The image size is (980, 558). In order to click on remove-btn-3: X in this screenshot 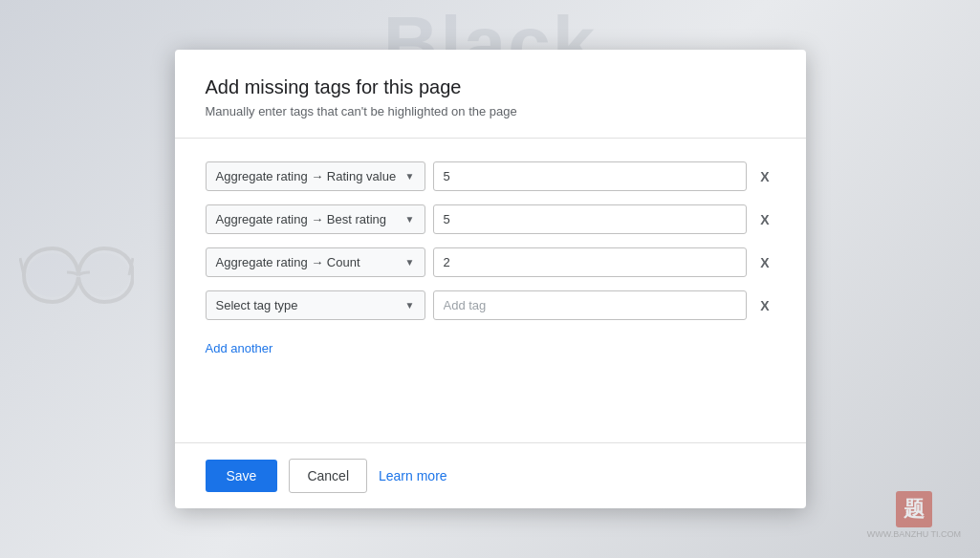, I will do `click(765, 263)`.